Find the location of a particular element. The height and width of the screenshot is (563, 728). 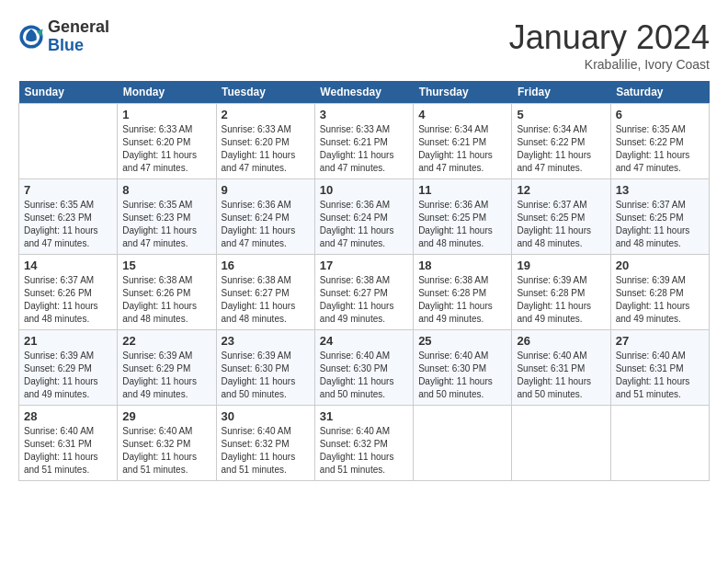

calendar-cell: 13Sunrise: 6:37 AMSunset: 6:25 PMDayligh… is located at coordinates (660, 217).